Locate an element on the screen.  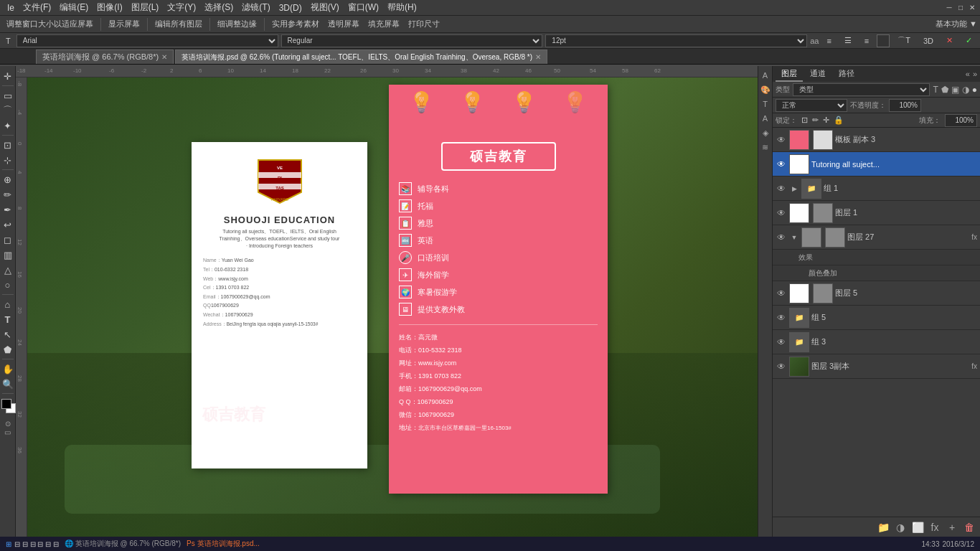
new-group-button: 📁 is located at coordinates (883, 527).